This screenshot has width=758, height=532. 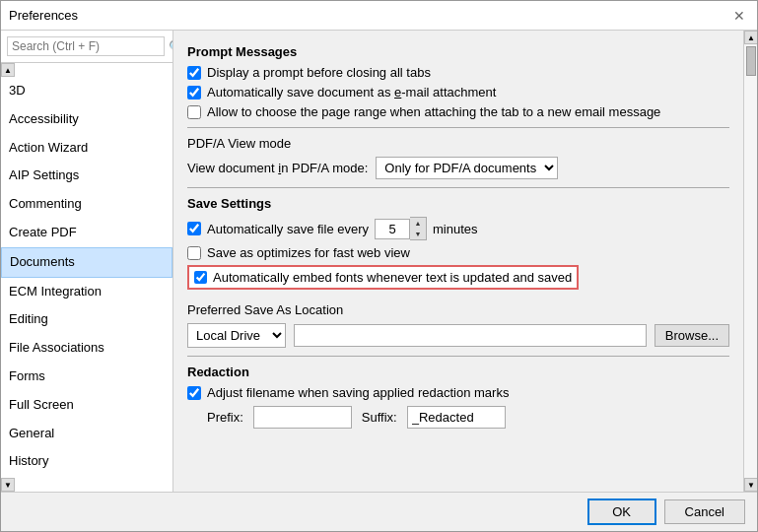 What do you see at coordinates (382, 278) in the screenshot?
I see `embed-fonts-highlighted: Automatically embed fonts whenever text …` at bounding box center [382, 278].